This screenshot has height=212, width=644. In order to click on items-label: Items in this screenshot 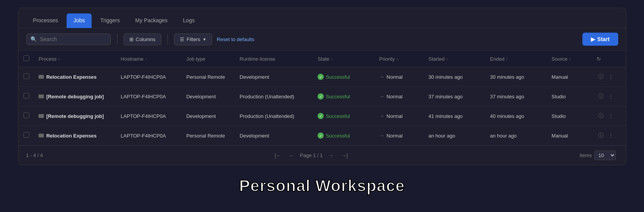, I will do `click(586, 155)`.